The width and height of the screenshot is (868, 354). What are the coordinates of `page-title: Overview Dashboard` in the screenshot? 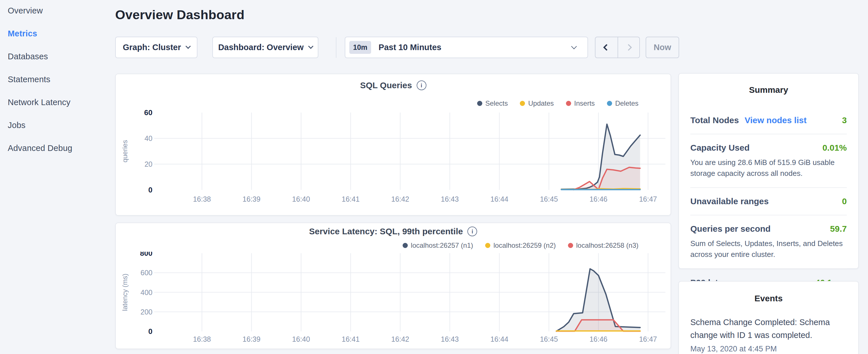 It's located at (180, 15).